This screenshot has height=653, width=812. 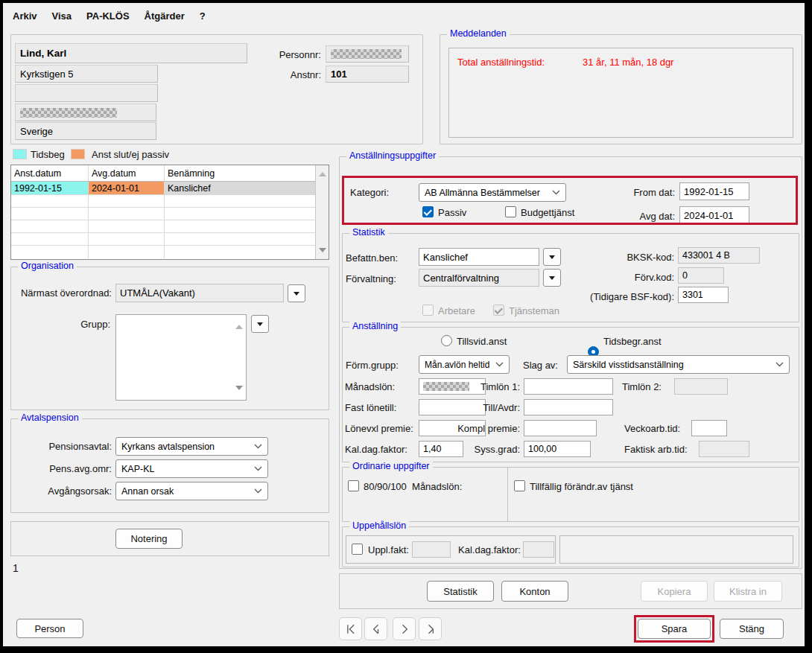 I want to click on nav-last-button, so click(x=431, y=628).